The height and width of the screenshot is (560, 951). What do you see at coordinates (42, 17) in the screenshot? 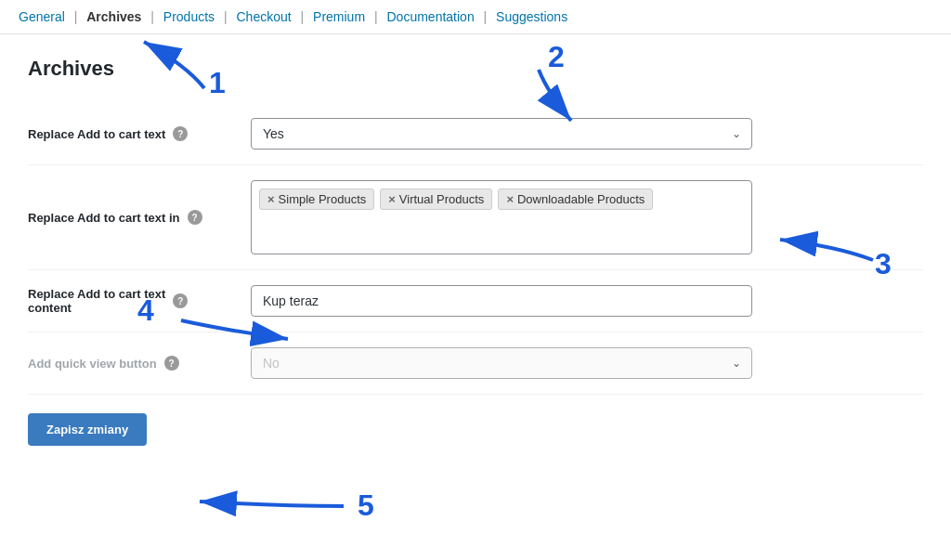
I see `nav-general: General` at bounding box center [42, 17].